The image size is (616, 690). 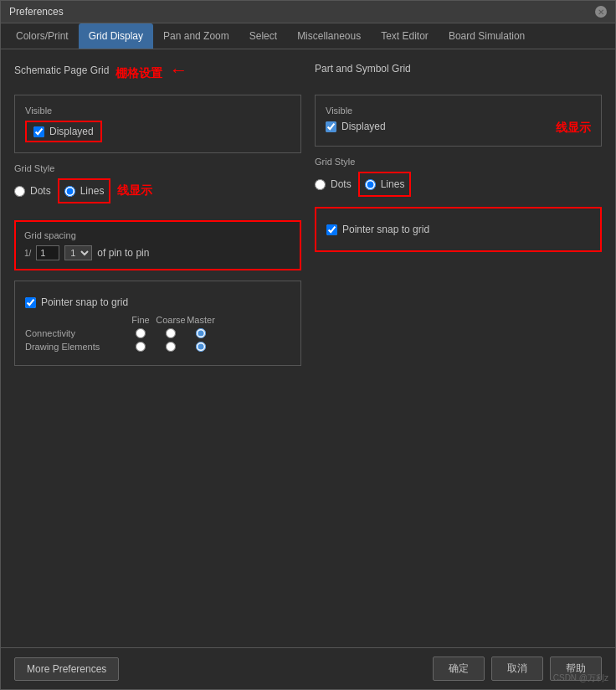 I want to click on lines-label-right: Lines, so click(x=393, y=184).